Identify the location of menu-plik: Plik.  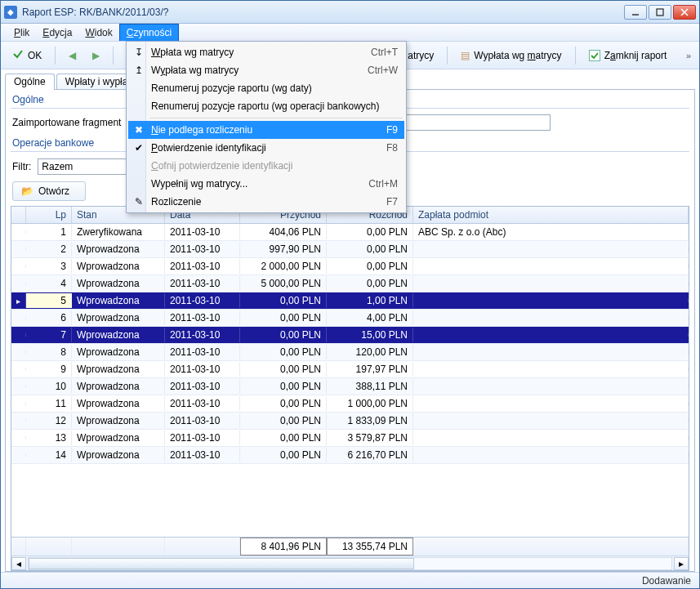
(21, 33).